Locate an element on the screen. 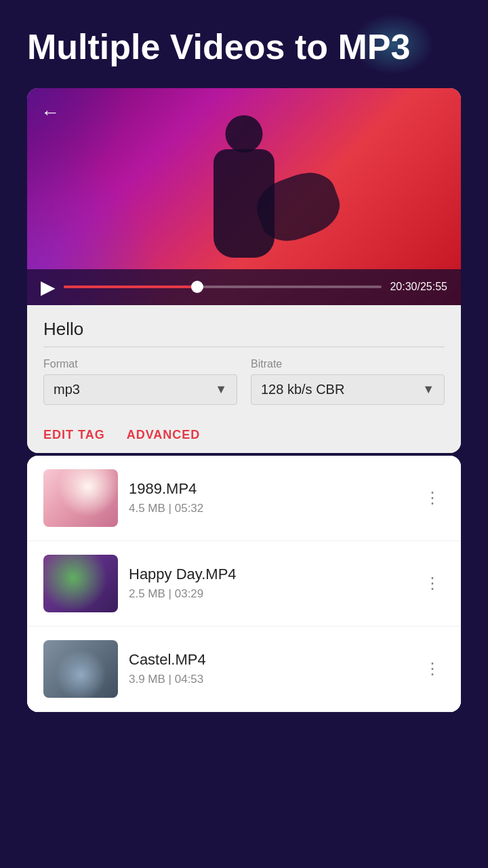 The image size is (488, 868). format-select: mp3 ▼ is located at coordinates (140, 389).